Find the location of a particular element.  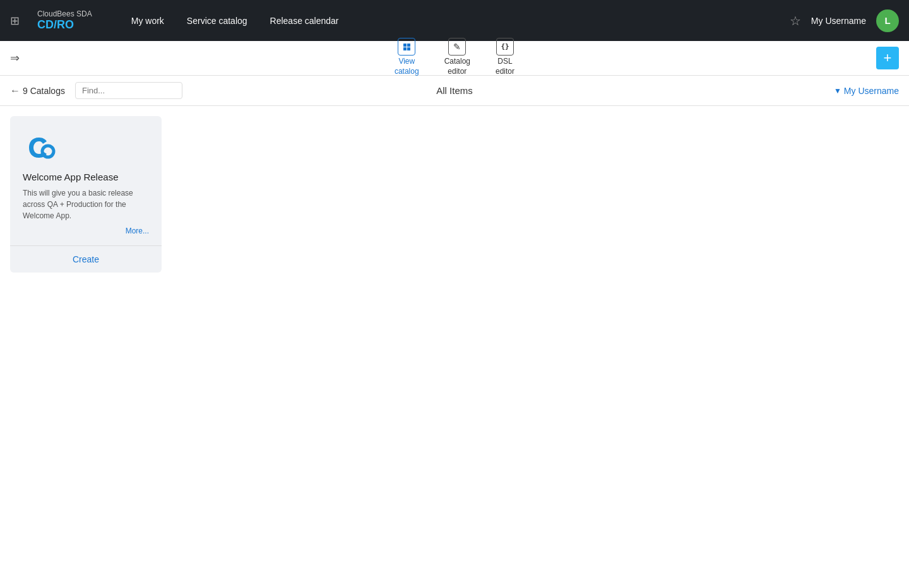

view-catalog-icon is located at coordinates (407, 47).